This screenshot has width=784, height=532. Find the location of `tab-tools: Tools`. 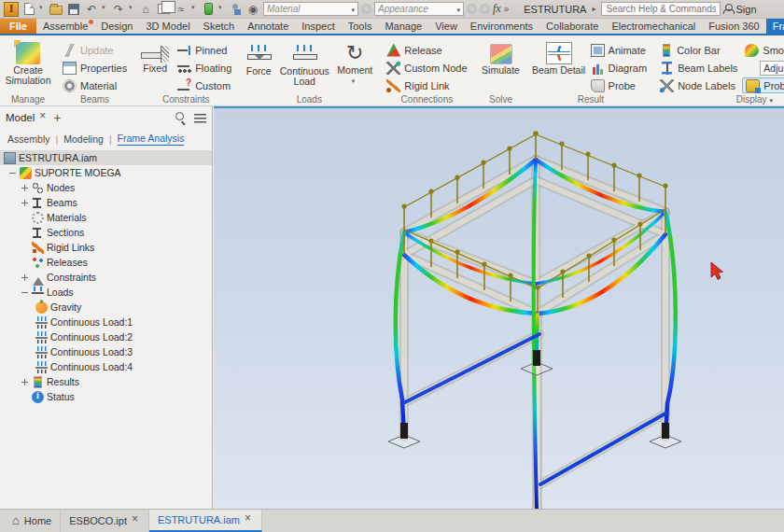

tab-tools: Tools is located at coordinates (360, 26).